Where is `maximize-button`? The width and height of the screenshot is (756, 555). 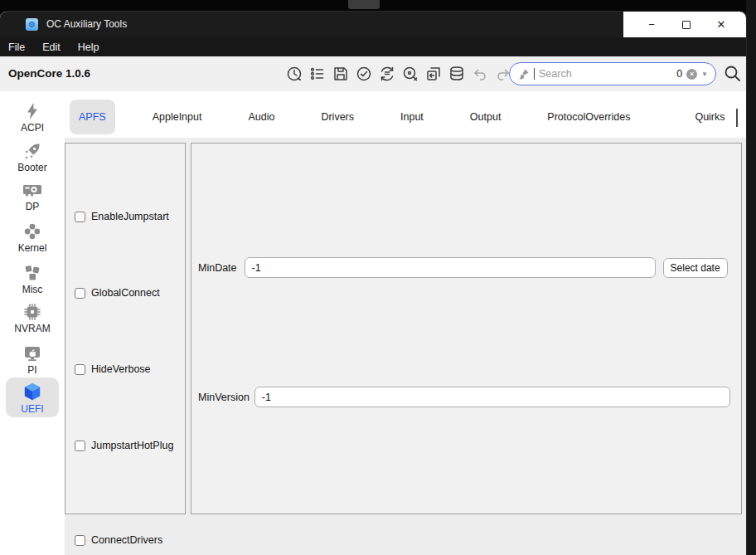 maximize-button is located at coordinates (686, 25).